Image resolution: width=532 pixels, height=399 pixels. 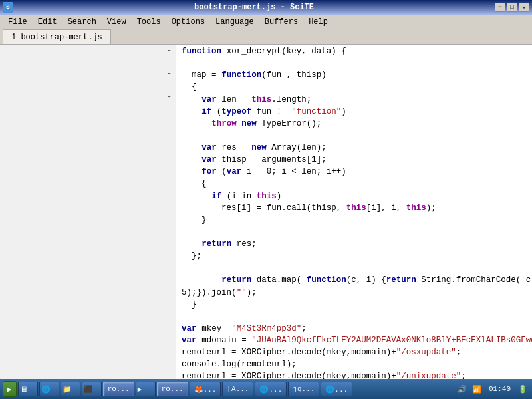 What do you see at coordinates (254, 7) in the screenshot?
I see `window-title: bootstrap-mert.js - SciTE` at bounding box center [254, 7].